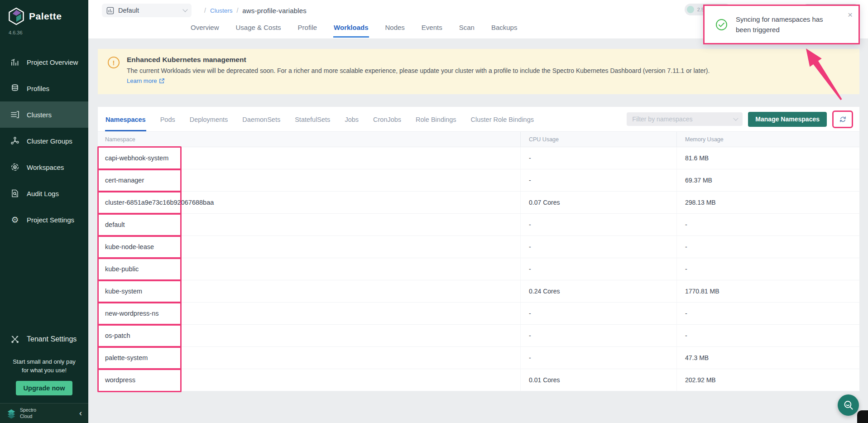 The width and height of the screenshot is (868, 423). I want to click on banner-title: Enhanced Kubernetes management, so click(418, 60).